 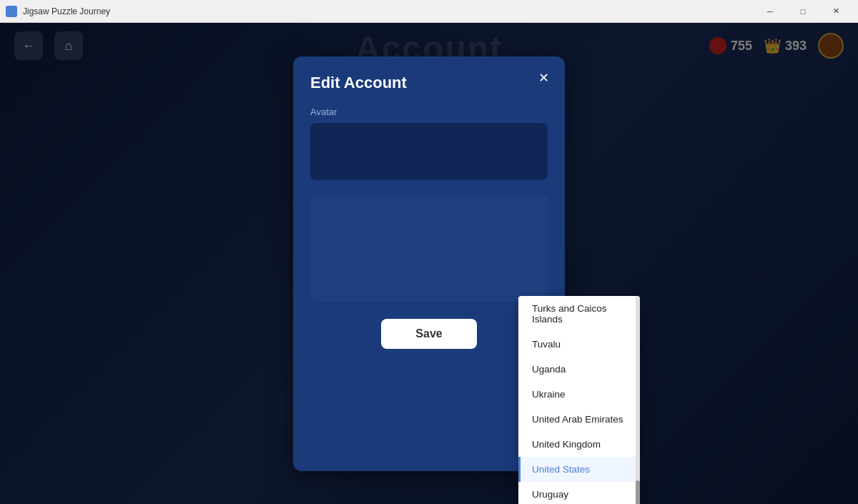 What do you see at coordinates (579, 419) in the screenshot?
I see `dropdown-item: United Arab Emirates` at bounding box center [579, 419].